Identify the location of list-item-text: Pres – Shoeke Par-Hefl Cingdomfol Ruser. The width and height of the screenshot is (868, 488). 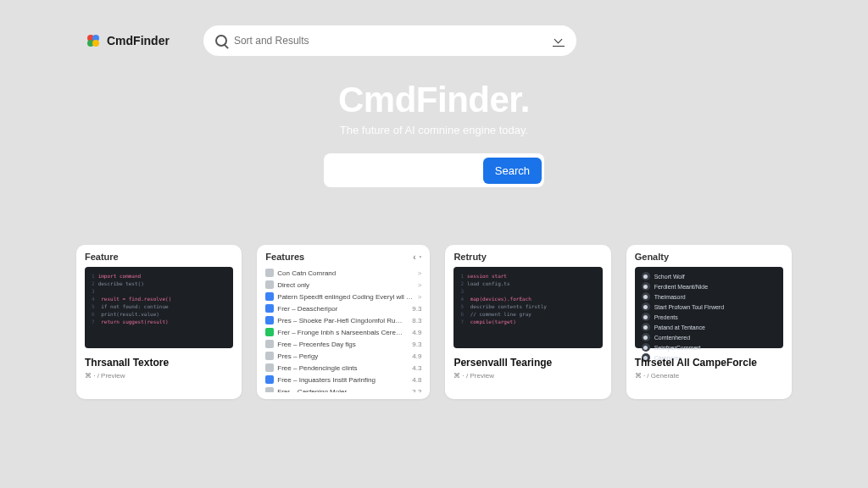
(340, 320).